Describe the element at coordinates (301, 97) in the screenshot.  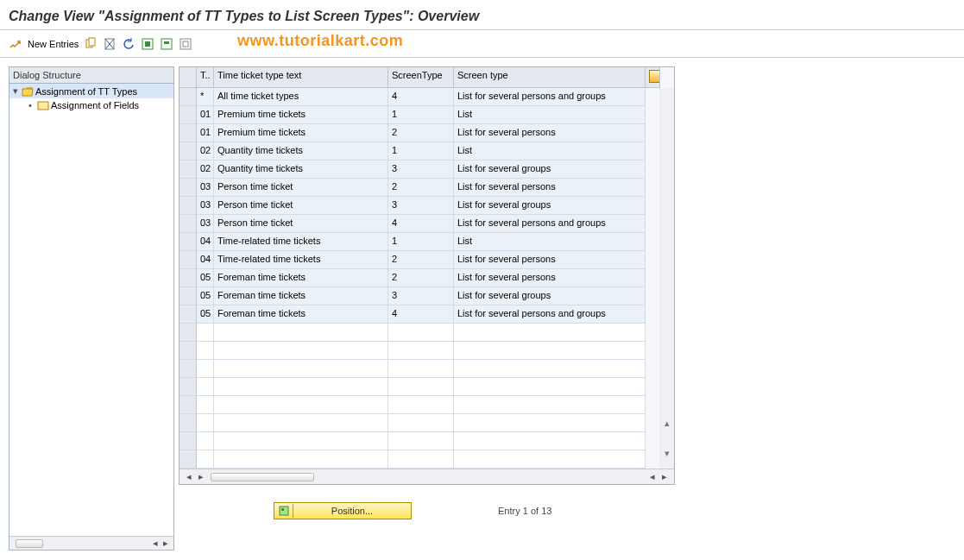
I see `cell-txt: All time ticket types` at that location.